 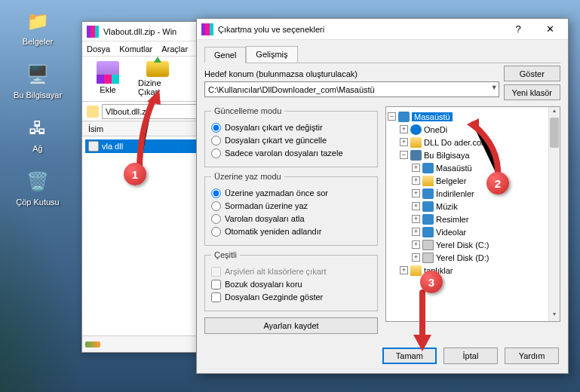 What do you see at coordinates (136, 49) in the screenshot?
I see `menu-commands: Komutlar` at bounding box center [136, 49].